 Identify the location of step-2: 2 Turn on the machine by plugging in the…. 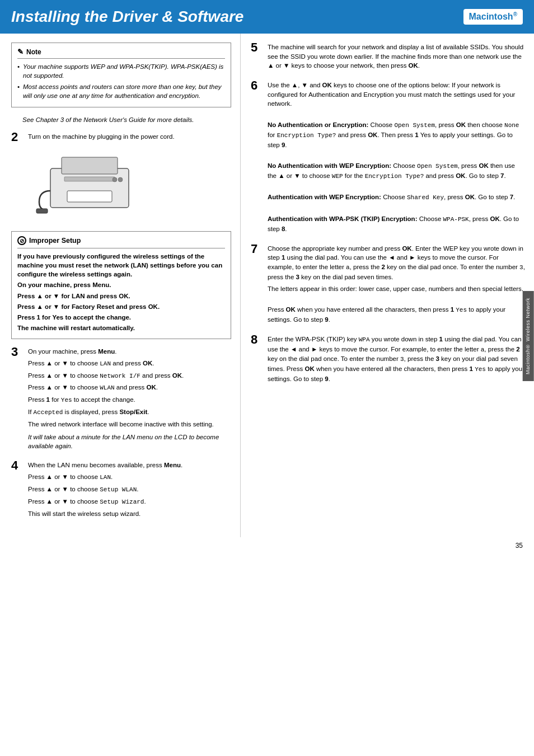
(121, 178).